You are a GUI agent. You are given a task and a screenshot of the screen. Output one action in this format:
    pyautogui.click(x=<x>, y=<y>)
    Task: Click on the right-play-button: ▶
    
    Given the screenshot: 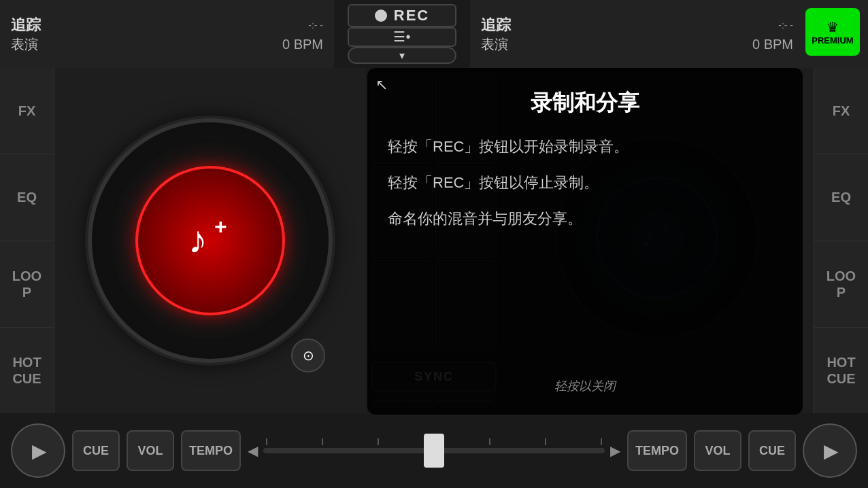 What is the action you would take?
    pyautogui.click(x=830, y=451)
    